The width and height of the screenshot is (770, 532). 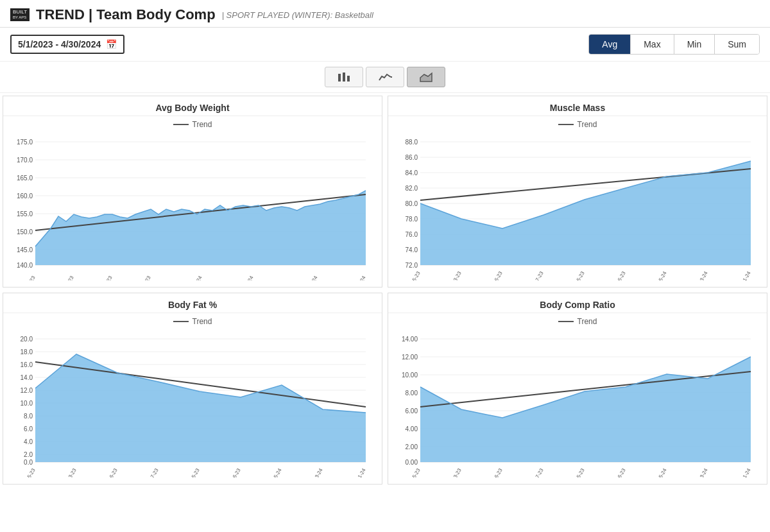 I want to click on svg-text: 12.00, so click(x=409, y=357).